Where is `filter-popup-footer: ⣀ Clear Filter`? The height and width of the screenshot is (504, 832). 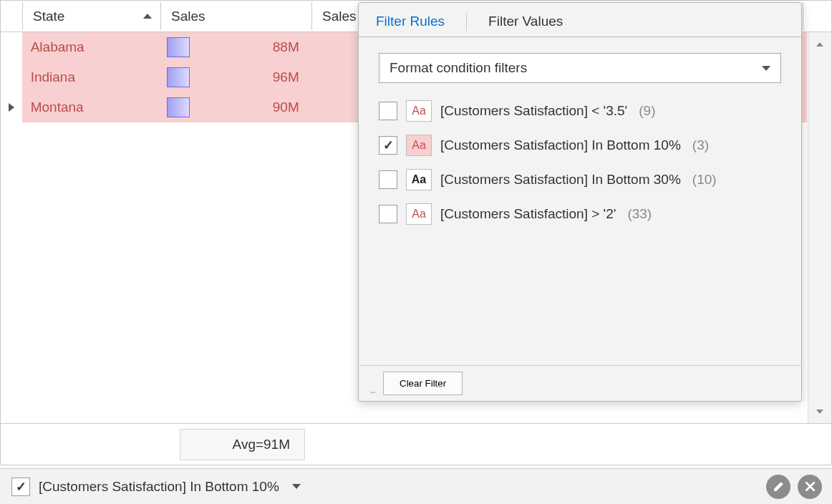
filter-popup-footer: ⣀ Clear Filter is located at coordinates (580, 380).